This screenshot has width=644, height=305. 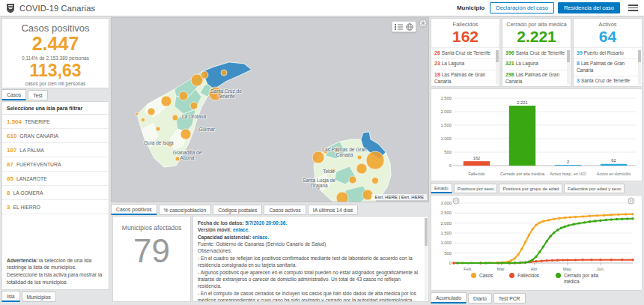 I want to click on acumulado-line-chart: 05001.0001.5002.0002.5003.000Feb.Mar.Abr…, so click(x=536, y=234).